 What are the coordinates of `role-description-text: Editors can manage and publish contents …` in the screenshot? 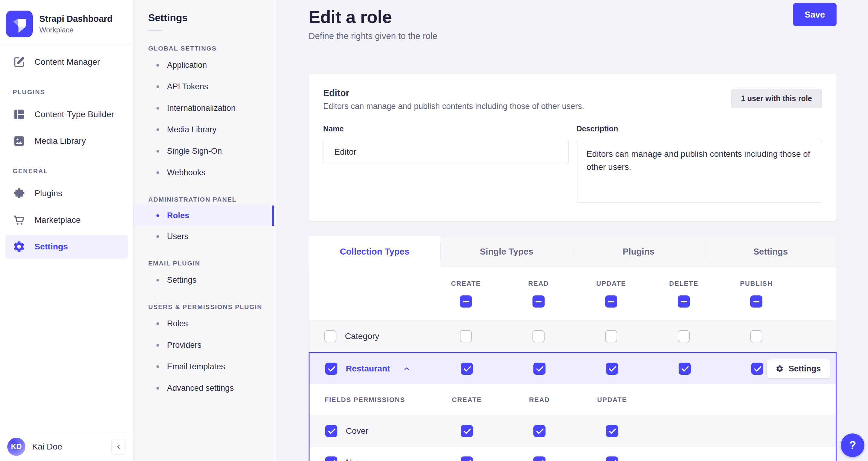 It's located at (454, 107).